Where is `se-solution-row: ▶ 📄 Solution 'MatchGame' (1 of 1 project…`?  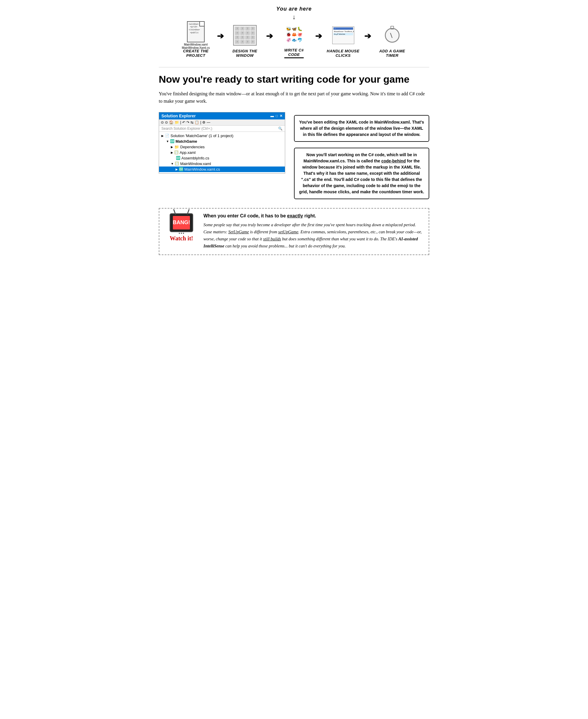
se-solution-row: ▶ 📄 Solution 'MatchGame' (1 of 1 project… is located at coordinates (222, 136).